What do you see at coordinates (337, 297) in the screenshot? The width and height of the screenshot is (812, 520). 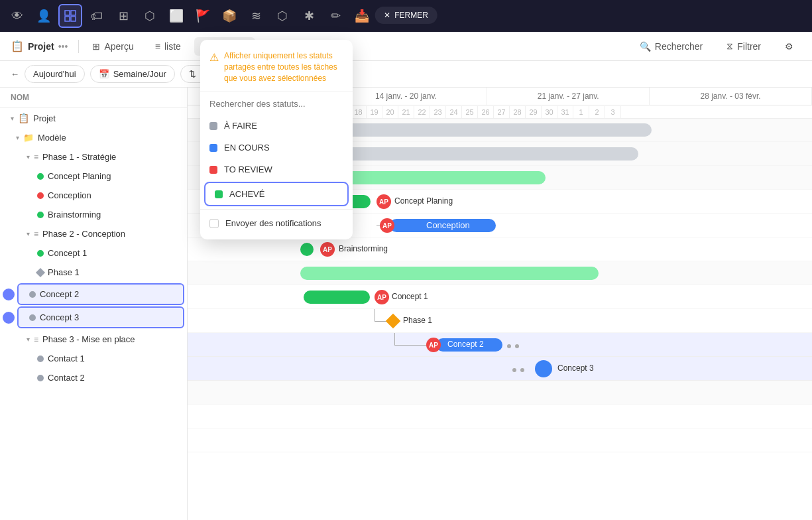 I see `gantt-bar-concept1` at bounding box center [337, 297].